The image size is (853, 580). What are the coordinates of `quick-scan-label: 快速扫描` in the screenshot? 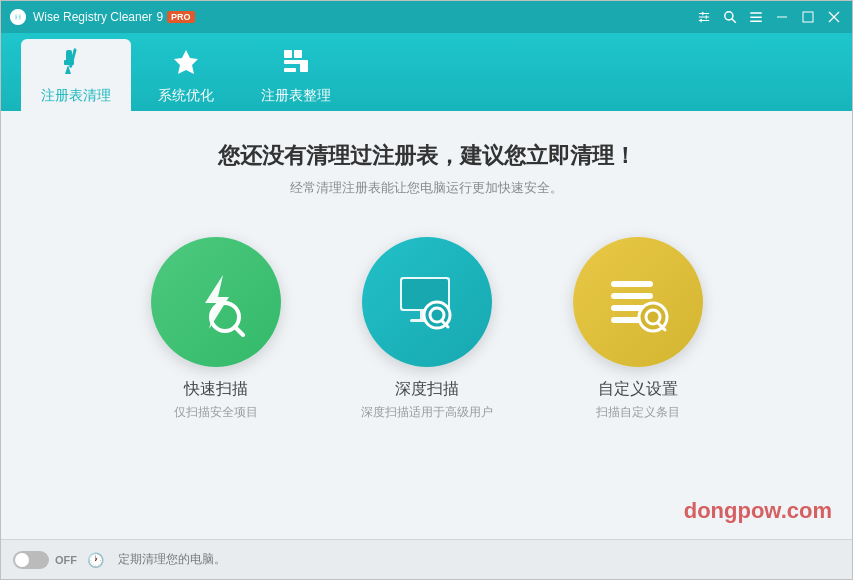 It's located at (216, 390).